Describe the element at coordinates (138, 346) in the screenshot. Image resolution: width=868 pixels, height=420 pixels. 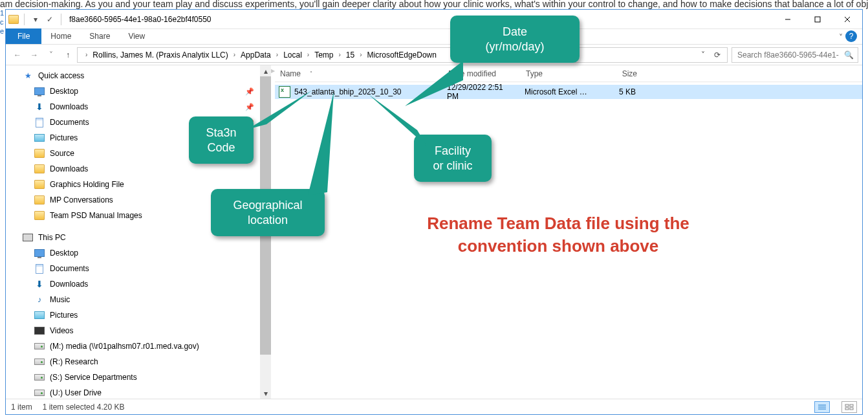
I see `sidebar-item: (M:) media (\\r01palhsm07.r01.med.va.gov…` at that location.